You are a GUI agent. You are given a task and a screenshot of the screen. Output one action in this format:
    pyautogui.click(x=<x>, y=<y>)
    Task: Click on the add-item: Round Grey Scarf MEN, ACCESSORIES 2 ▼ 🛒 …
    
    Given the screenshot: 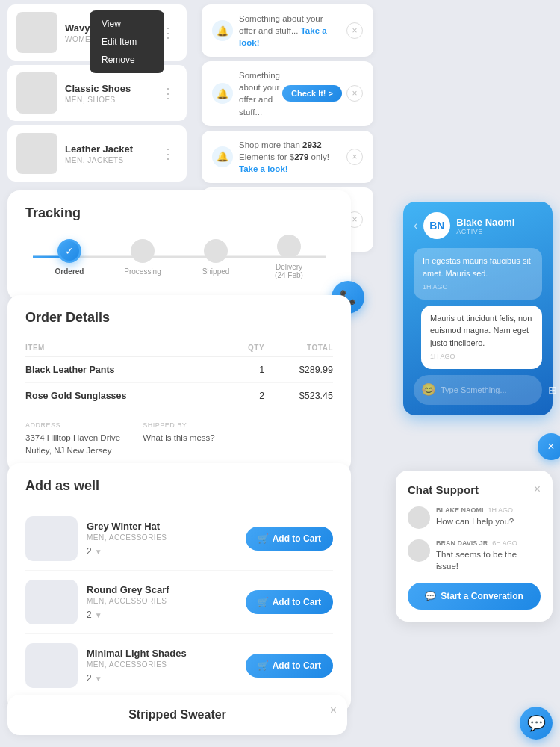 What is the action you would take?
    pyautogui.click(x=179, y=602)
    